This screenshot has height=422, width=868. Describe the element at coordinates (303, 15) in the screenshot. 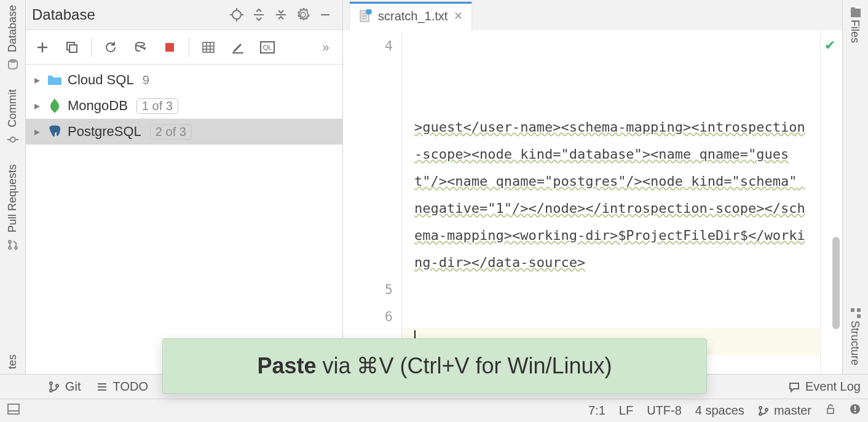

I see `settings-icon` at that location.